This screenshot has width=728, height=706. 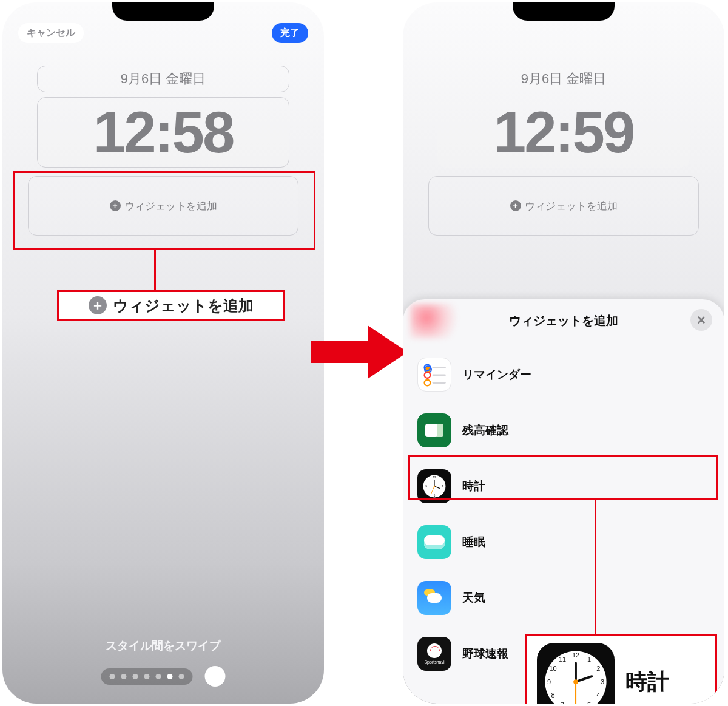 What do you see at coordinates (485, 430) in the screenshot?
I see `app-label: 残高確認` at bounding box center [485, 430].